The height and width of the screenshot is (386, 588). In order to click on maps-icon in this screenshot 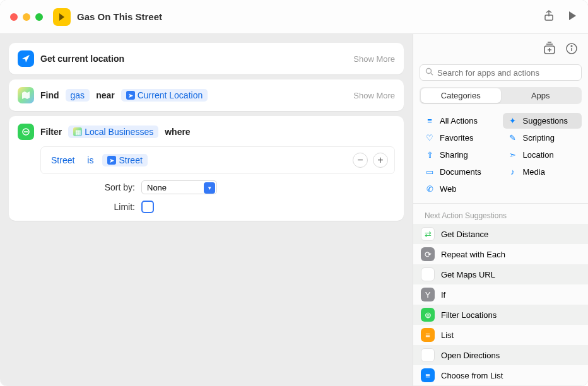, I will do `click(26, 95)`.